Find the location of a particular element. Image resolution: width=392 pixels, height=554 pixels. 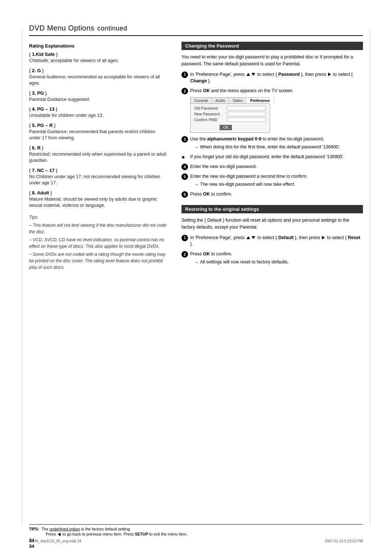

rating-pg: { 3. PG } Parental Guidance suggested. is located at coordinates (98, 97).